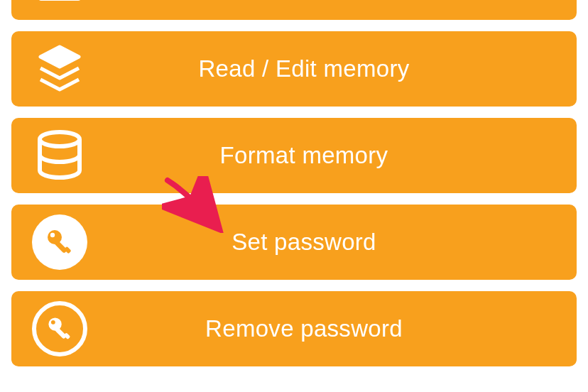  Describe the element at coordinates (60, 329) in the screenshot. I see `key-outline-icon` at that location.